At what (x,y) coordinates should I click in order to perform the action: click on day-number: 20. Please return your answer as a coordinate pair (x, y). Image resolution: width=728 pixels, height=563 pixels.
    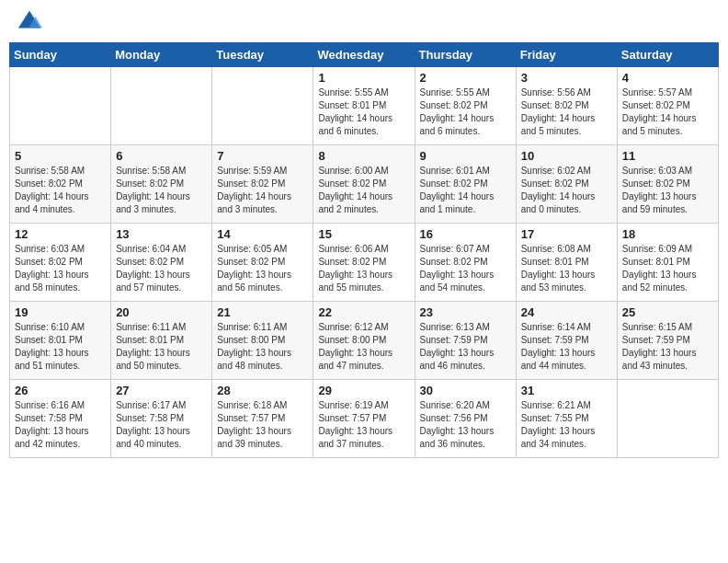
    Looking at the image, I should click on (162, 313).